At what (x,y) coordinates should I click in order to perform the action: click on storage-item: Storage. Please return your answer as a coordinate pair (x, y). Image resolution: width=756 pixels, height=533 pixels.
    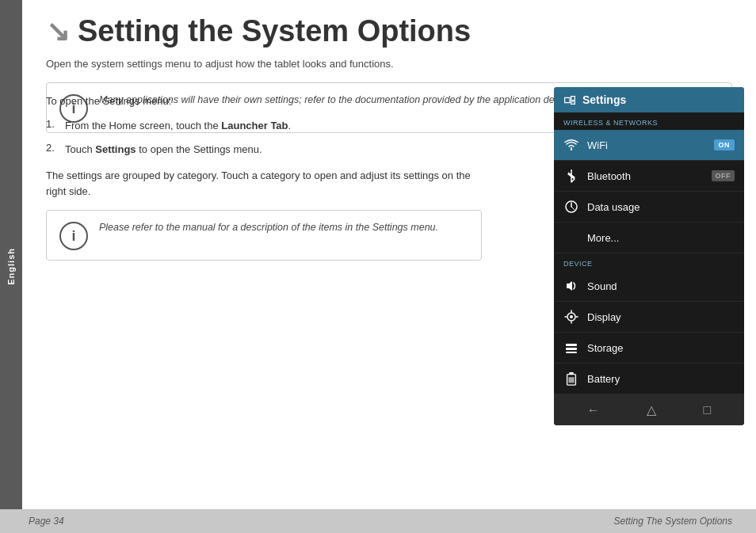
    Looking at the image, I should click on (649, 348).